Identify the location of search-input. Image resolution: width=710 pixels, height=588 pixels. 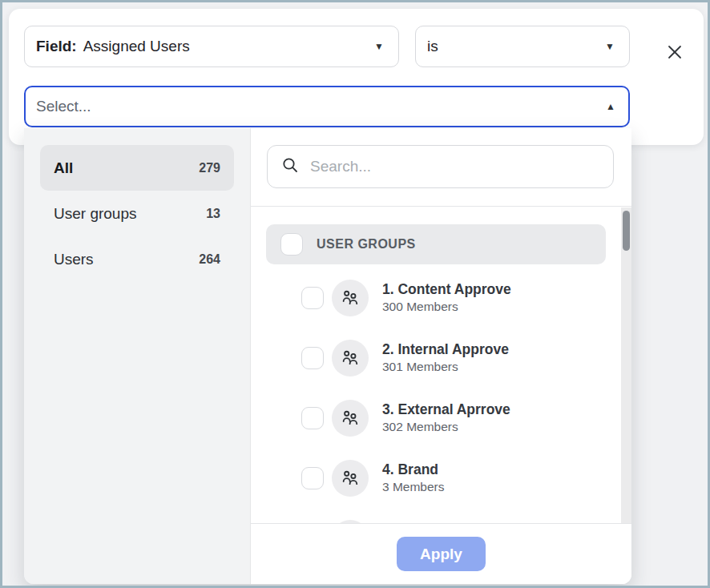
(456, 167).